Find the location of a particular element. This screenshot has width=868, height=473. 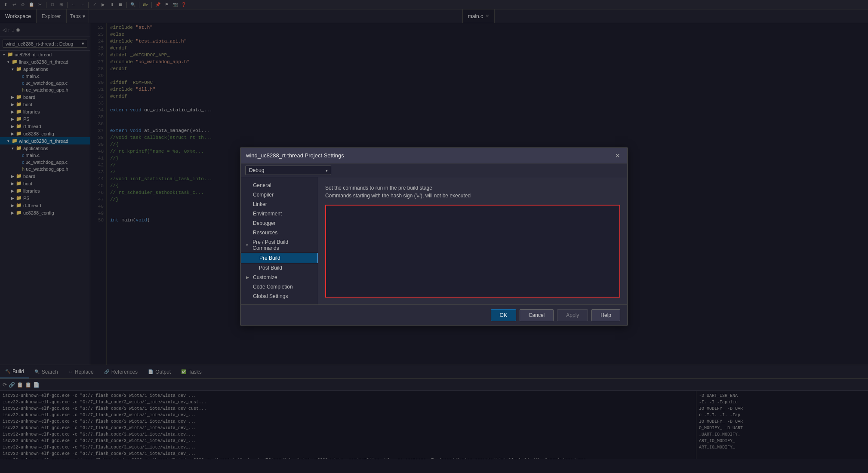

nav-label-linker: Linker is located at coordinates (260, 204).